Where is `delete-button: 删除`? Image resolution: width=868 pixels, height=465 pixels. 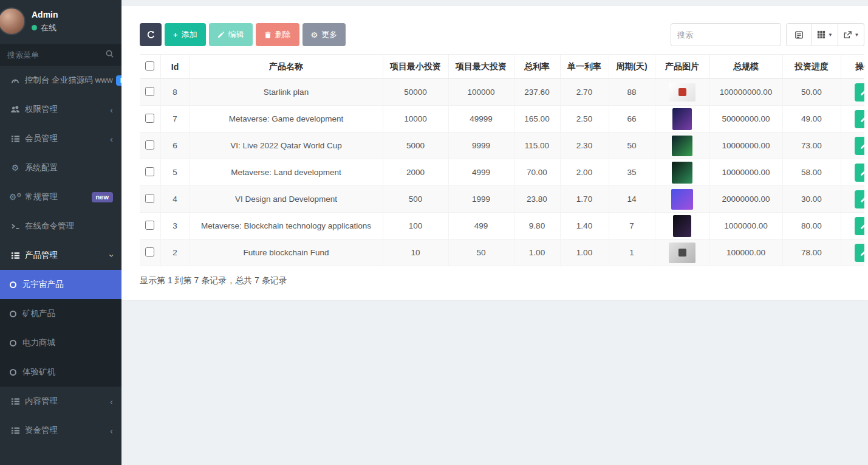
delete-button: 删除 is located at coordinates (278, 35).